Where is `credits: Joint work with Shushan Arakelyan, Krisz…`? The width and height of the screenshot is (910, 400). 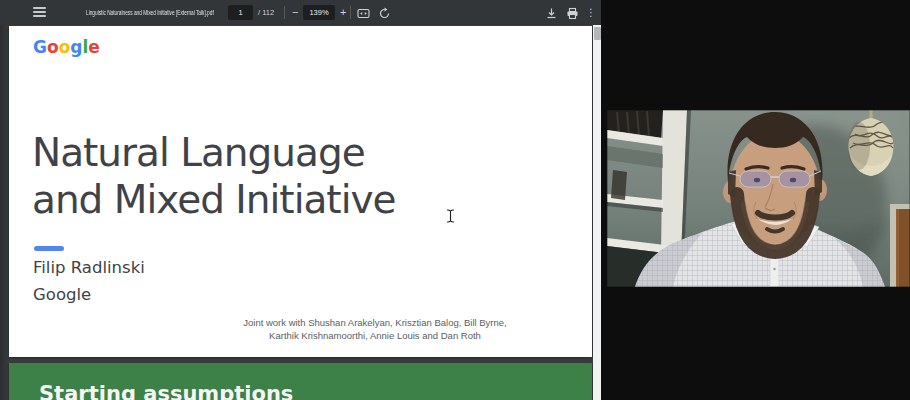
credits: Joint work with Shushan Arakelyan, Krisz… is located at coordinates (375, 330).